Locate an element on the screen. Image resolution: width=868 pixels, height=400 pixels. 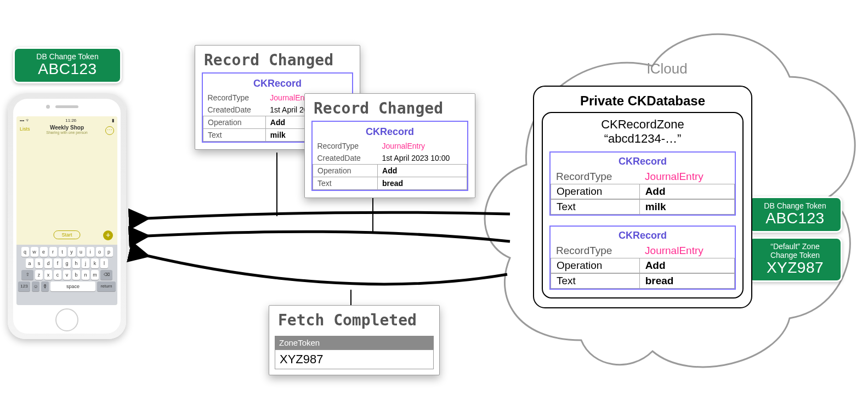
db-change-token-top: DB Change Token ABC123 is located at coordinates (67, 65).